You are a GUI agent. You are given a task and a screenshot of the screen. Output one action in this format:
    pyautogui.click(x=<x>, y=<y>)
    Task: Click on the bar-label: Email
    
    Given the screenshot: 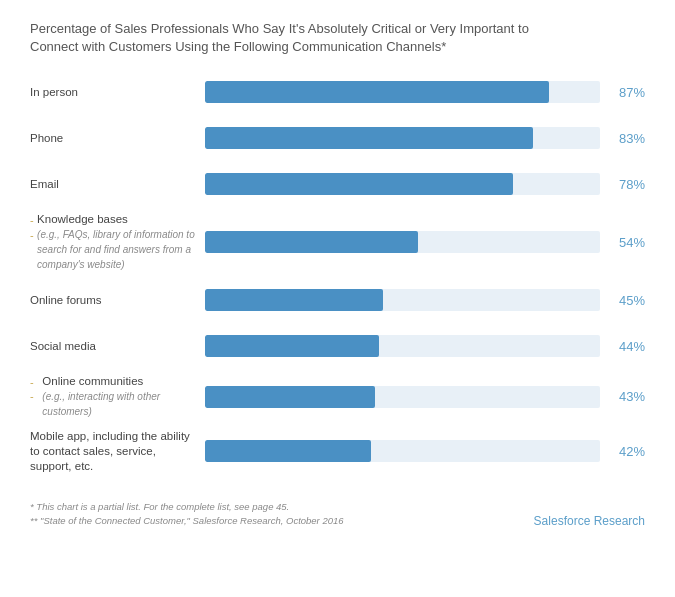 What is the action you would take?
    pyautogui.click(x=118, y=184)
    